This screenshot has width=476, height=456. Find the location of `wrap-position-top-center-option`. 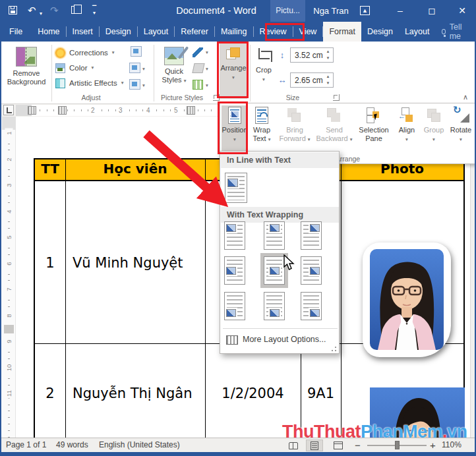

wrap-position-top-center-option is located at coordinates (274, 236).